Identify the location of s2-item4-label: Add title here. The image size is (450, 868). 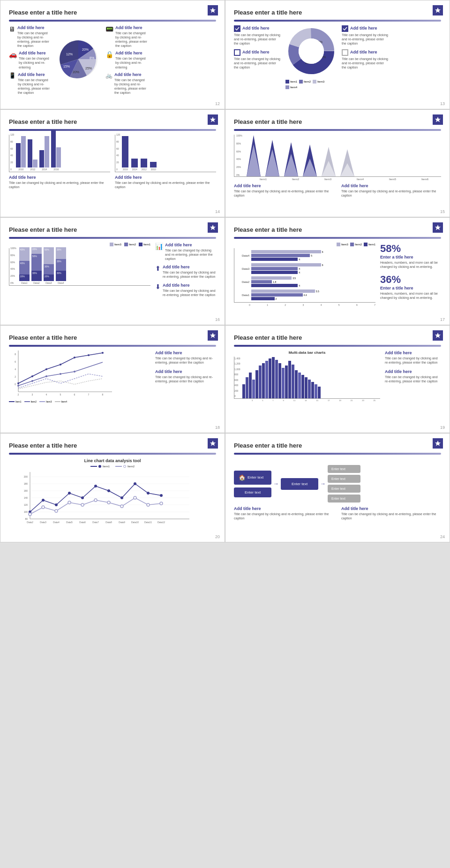
(364, 52).